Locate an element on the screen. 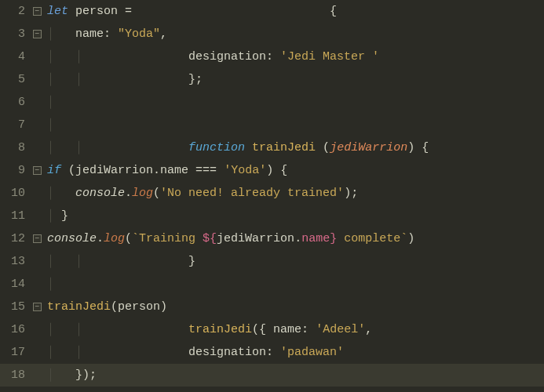 The image size is (544, 392). line-number: 6 is located at coordinates (15, 102).